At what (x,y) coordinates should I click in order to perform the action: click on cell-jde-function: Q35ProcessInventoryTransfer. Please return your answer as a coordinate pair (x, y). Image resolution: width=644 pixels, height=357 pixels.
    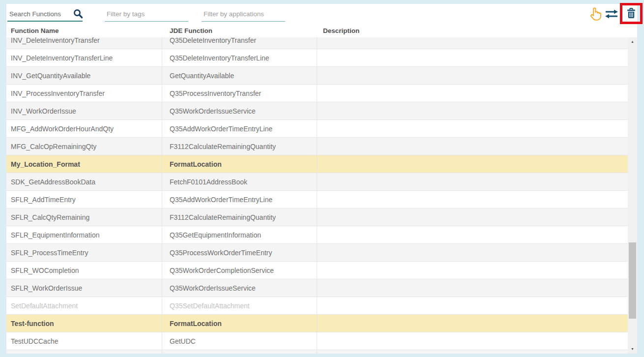
    Looking at the image, I should click on (240, 93).